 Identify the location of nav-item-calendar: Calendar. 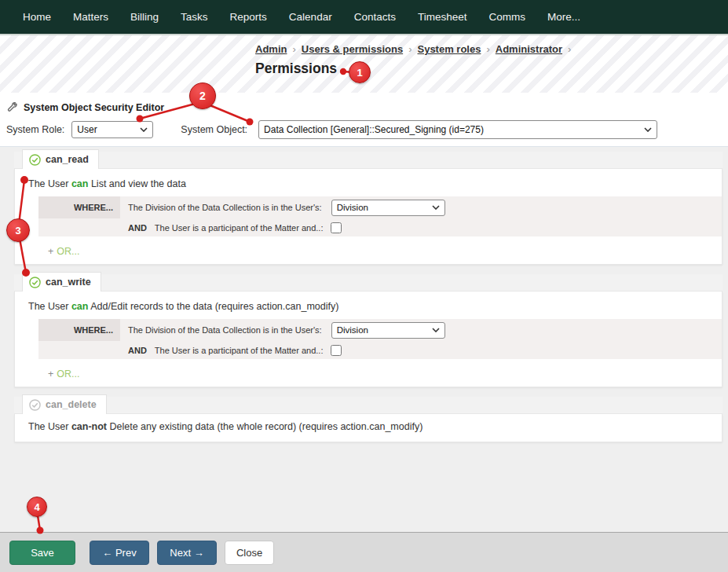
(311, 17).